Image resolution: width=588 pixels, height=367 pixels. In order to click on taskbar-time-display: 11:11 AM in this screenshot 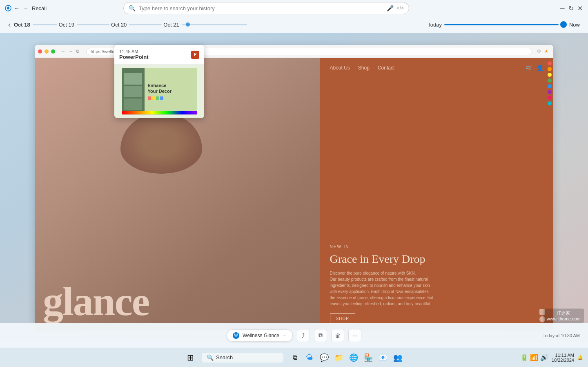, I will do `click(563, 355)`.